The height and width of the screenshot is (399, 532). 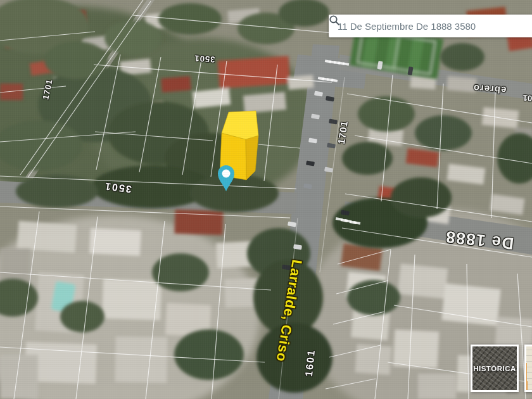 I want to click on search-bar, so click(x=431, y=26).